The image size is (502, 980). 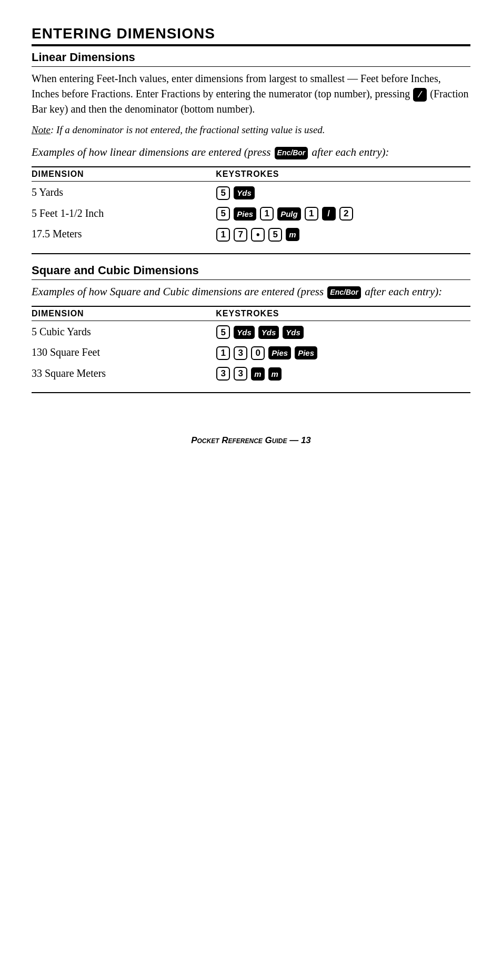 What do you see at coordinates (343, 373) in the screenshot?
I see `keystrokes-cell: 3 3 m m` at bounding box center [343, 373].